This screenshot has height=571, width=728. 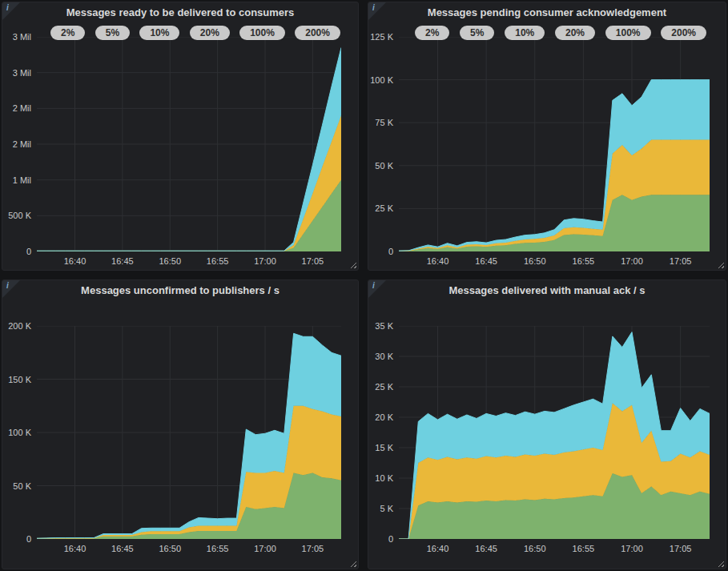 I want to click on y-tick-label: 75 K, so click(x=381, y=123).